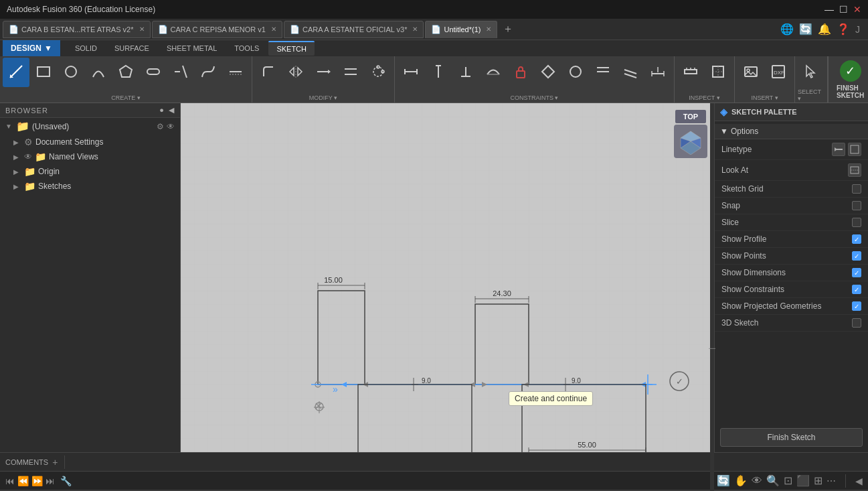  Describe the element at coordinates (691, 117) in the screenshot. I see `viewcube-top: TOP` at that location.